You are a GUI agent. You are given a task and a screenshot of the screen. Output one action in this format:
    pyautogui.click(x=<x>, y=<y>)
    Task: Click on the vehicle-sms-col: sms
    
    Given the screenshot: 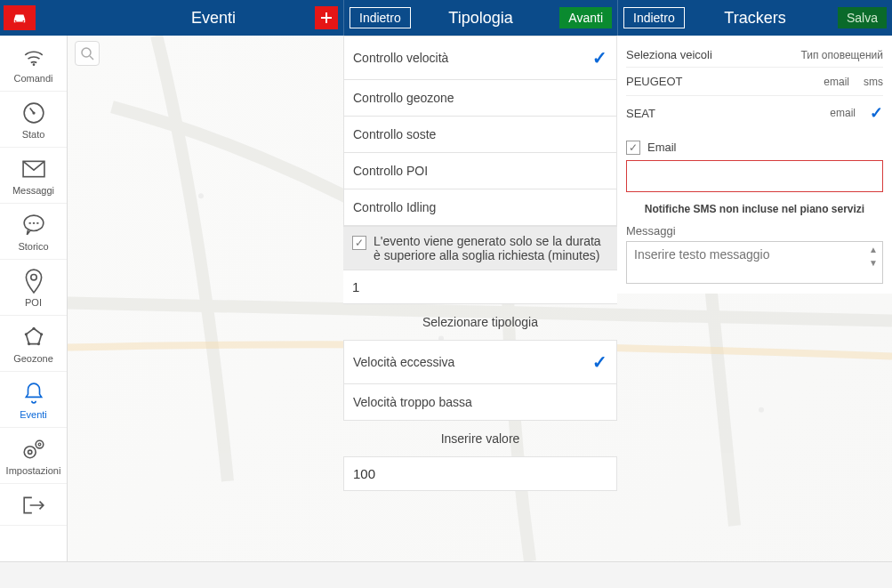 What is the action you would take?
    pyautogui.click(x=873, y=82)
    